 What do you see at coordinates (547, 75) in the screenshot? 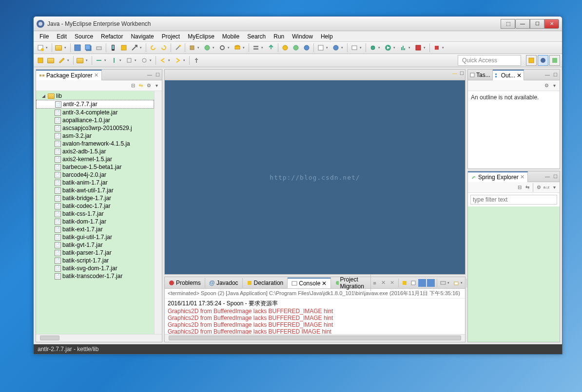
I see `minimize-view-icon: —` at bounding box center [547, 75].